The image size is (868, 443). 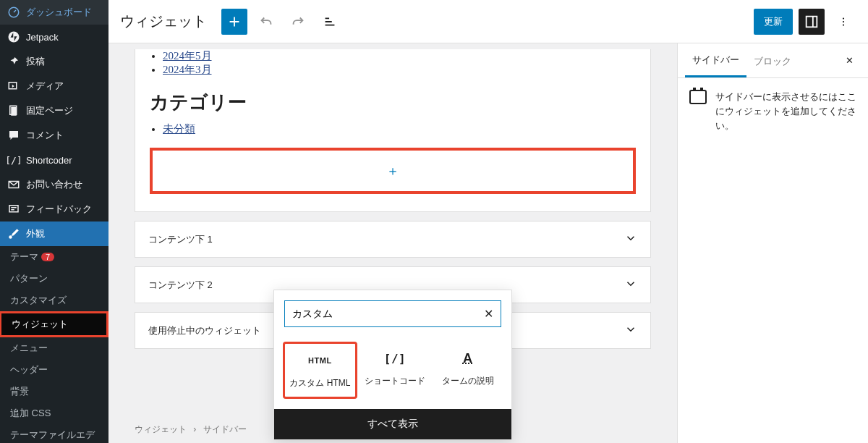 I want to click on page-icon, so click(x=14, y=111).